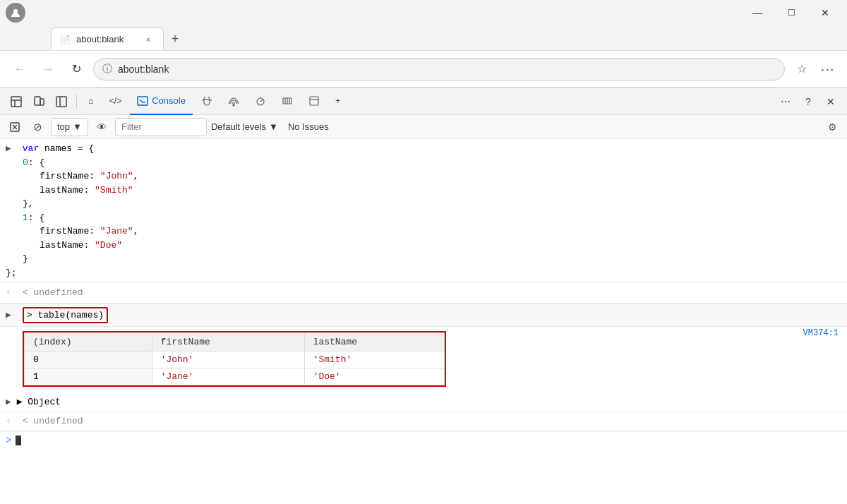 The width and height of the screenshot is (847, 504). Describe the element at coordinates (338, 102) in the screenshot. I see `tab-more-plus: +` at that location.